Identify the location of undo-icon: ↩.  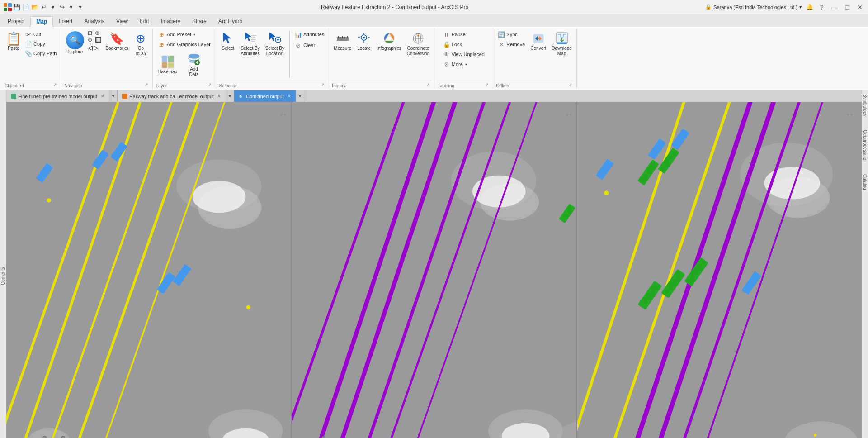
(44, 7).